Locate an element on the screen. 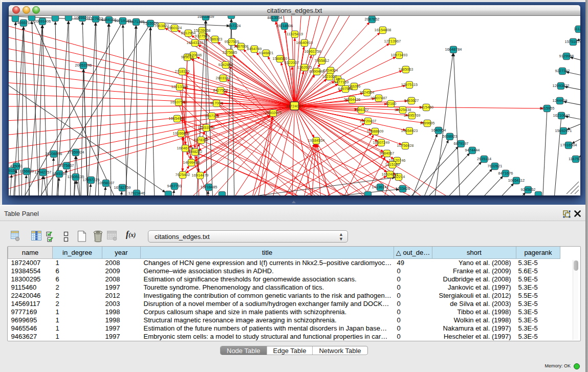 This screenshot has height=372, width=588. svg-text: 14099489 is located at coordinates (191, 163).